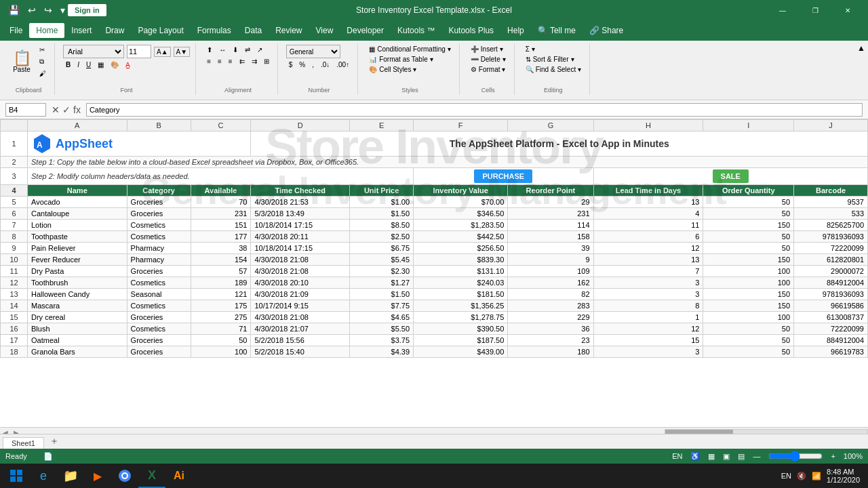 This screenshot has height=488, width=868. What do you see at coordinates (139, 52) in the screenshot?
I see `font-size-input` at bounding box center [139, 52].